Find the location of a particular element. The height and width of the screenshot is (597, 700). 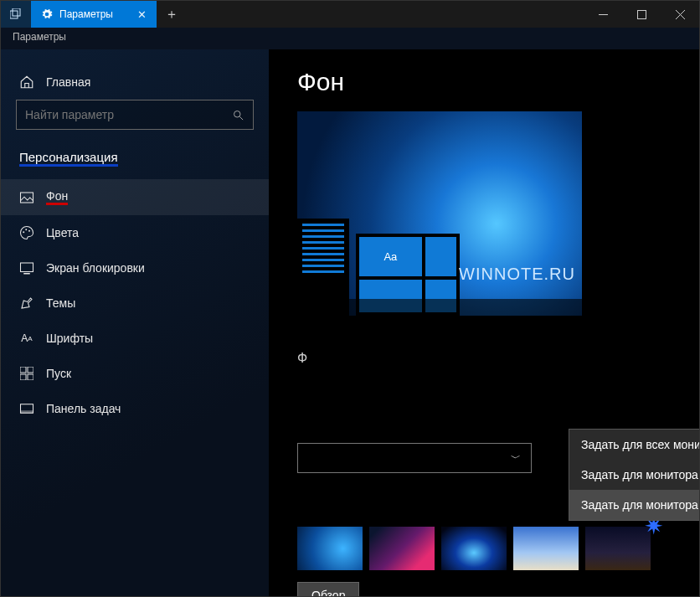

close-button is located at coordinates (680, 14).